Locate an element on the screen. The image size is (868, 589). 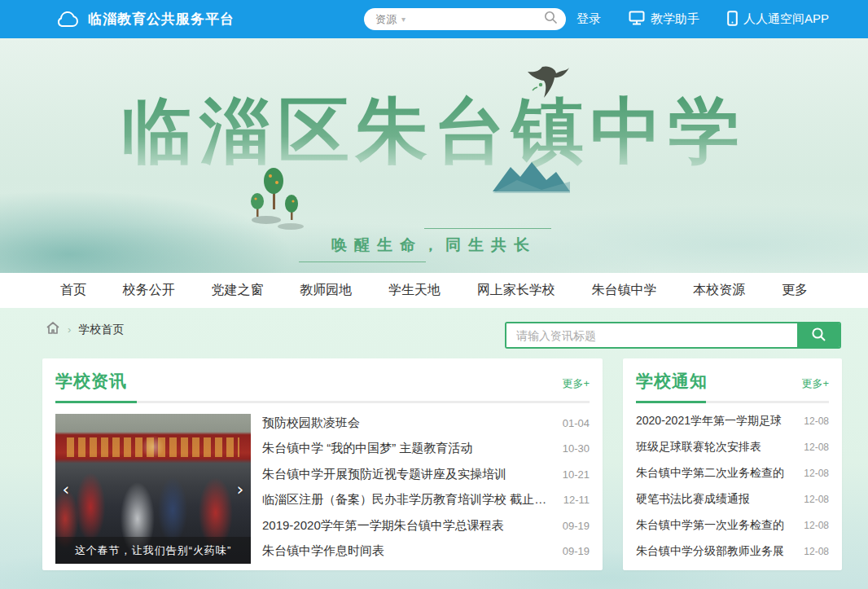
news-panel-title: 学校资讯 is located at coordinates (91, 381).